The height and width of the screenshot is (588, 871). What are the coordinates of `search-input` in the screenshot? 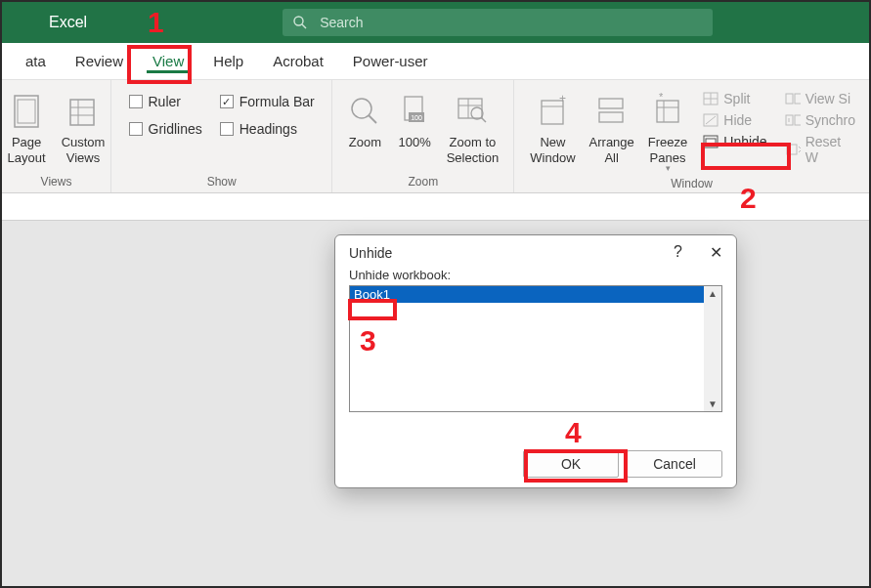 It's located at (511, 22).